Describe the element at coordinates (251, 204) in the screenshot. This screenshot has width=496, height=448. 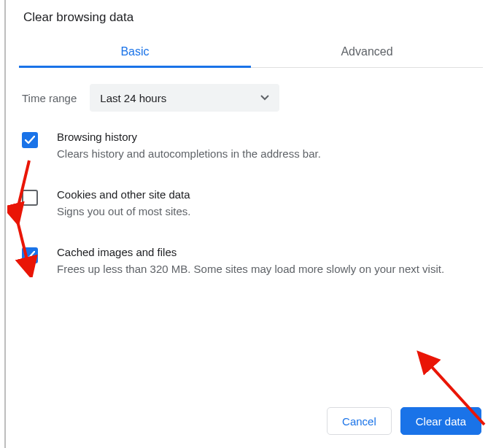
I see `option-cookies: Cookies and other site data Signs you ou…` at that location.